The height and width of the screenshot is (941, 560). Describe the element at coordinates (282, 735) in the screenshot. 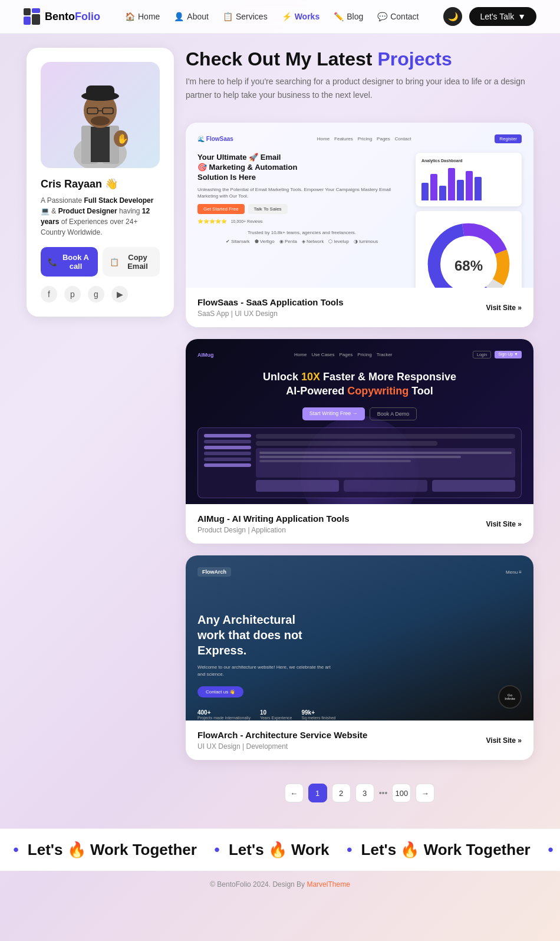

I see `project-title-flowarch: FlowArch - Architecture Service Website` at that location.